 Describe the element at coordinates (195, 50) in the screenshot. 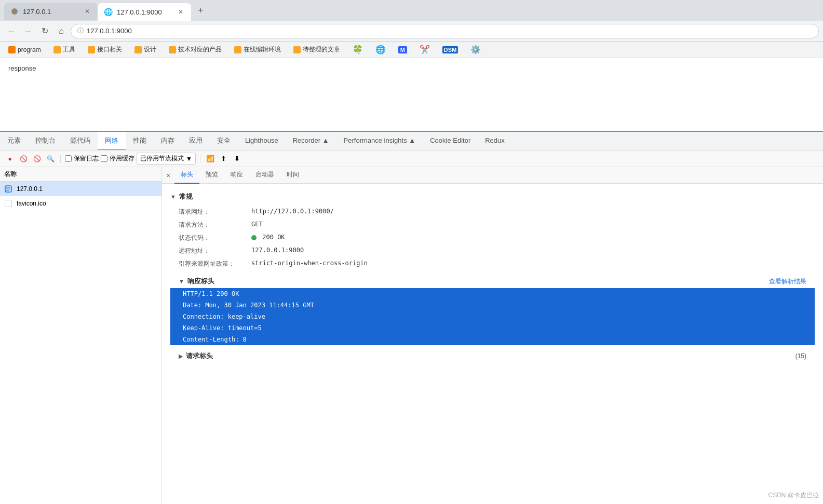

I see `bookmark-products: 技术对应的产品` at that location.